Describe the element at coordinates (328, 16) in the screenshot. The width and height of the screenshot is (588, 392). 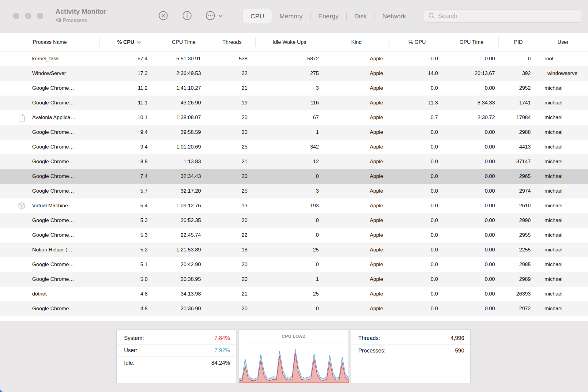
I see `tab-energy: Energy` at that location.